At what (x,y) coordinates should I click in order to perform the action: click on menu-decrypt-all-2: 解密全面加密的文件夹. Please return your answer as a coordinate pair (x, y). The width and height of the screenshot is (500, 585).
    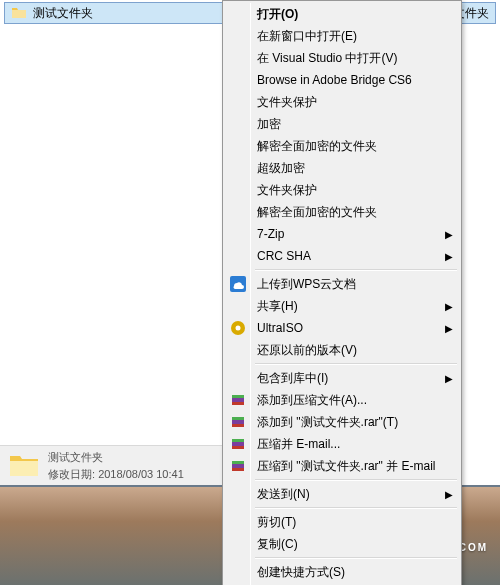
    Looking at the image, I should click on (342, 212).